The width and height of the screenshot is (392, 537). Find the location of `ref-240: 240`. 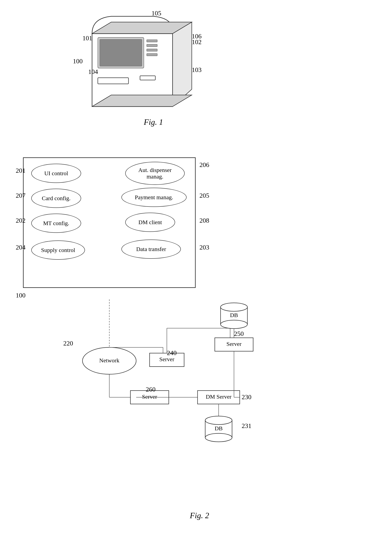

ref-240: 240 is located at coordinates (172, 353).